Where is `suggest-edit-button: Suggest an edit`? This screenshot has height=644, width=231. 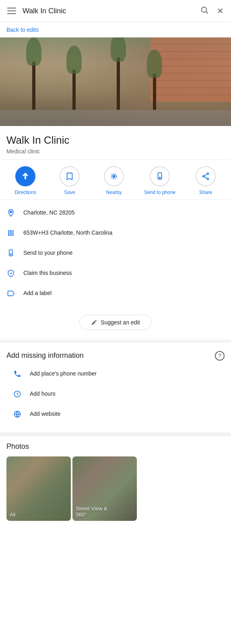
suggest-edit-button: Suggest an edit is located at coordinates (115, 322).